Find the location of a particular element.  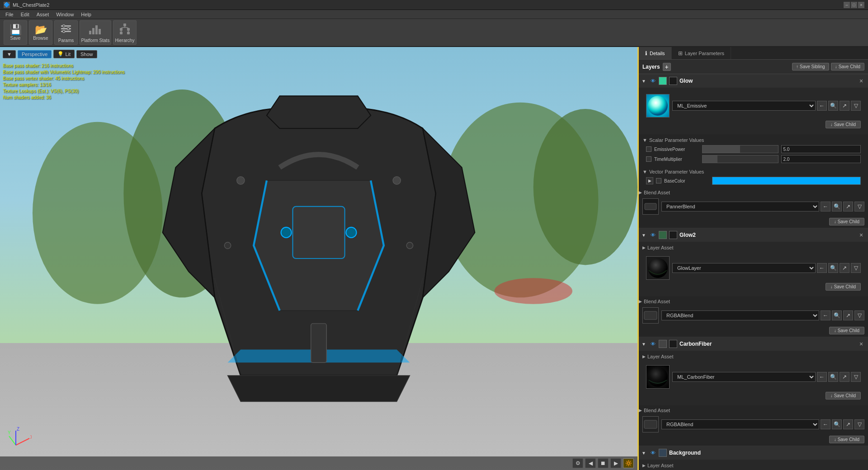

glow-dark-swatch is located at coordinates (673, 81).